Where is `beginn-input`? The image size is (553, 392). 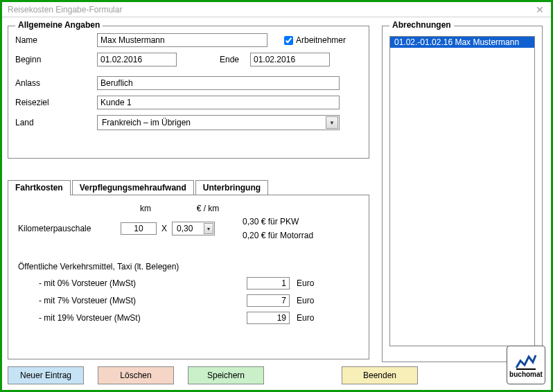
beginn-input is located at coordinates (137, 60).